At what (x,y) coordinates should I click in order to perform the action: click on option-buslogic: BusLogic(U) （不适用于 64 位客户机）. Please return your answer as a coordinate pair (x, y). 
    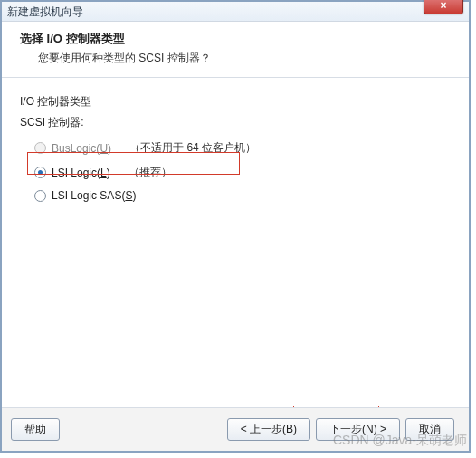
    Looking at the image, I should click on (235, 148).